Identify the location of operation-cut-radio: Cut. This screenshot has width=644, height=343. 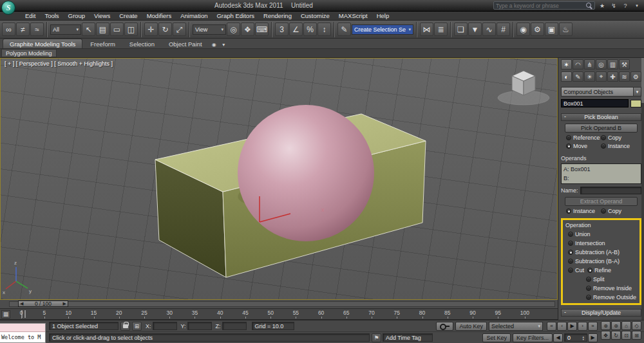
(578, 270).